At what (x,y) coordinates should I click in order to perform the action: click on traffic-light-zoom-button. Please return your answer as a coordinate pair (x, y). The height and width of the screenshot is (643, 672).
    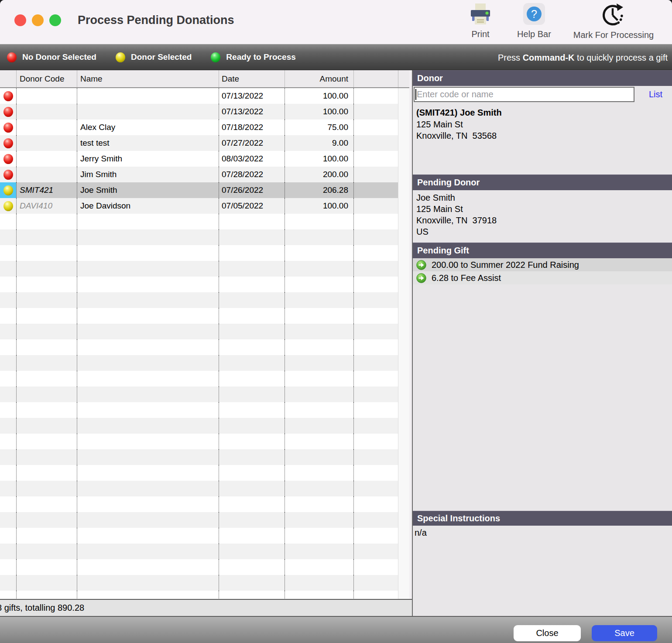
    Looking at the image, I should click on (55, 20).